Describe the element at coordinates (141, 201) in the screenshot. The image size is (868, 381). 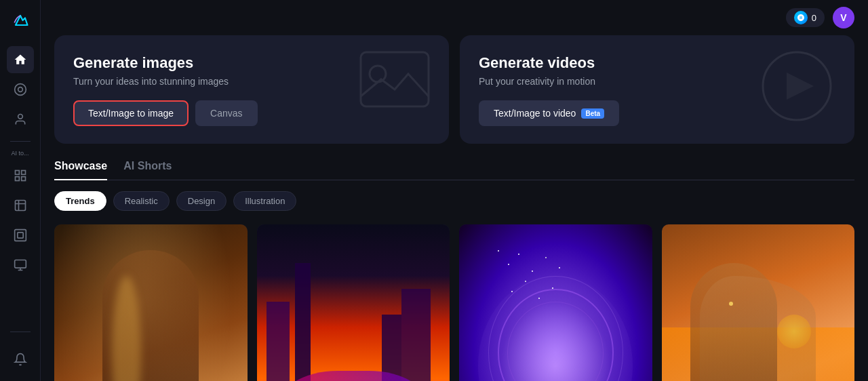
I see `filter-realistic: Realistic` at that location.